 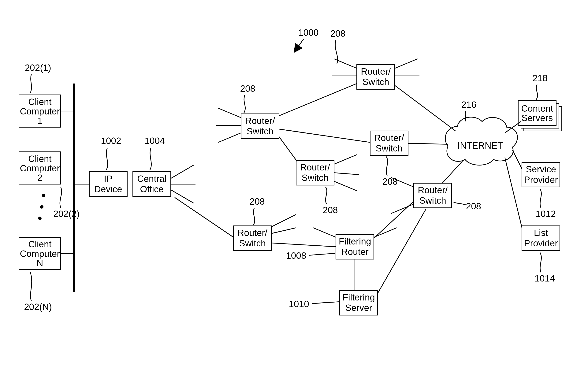 I want to click on cs-b: Servers, so click(x=537, y=118).